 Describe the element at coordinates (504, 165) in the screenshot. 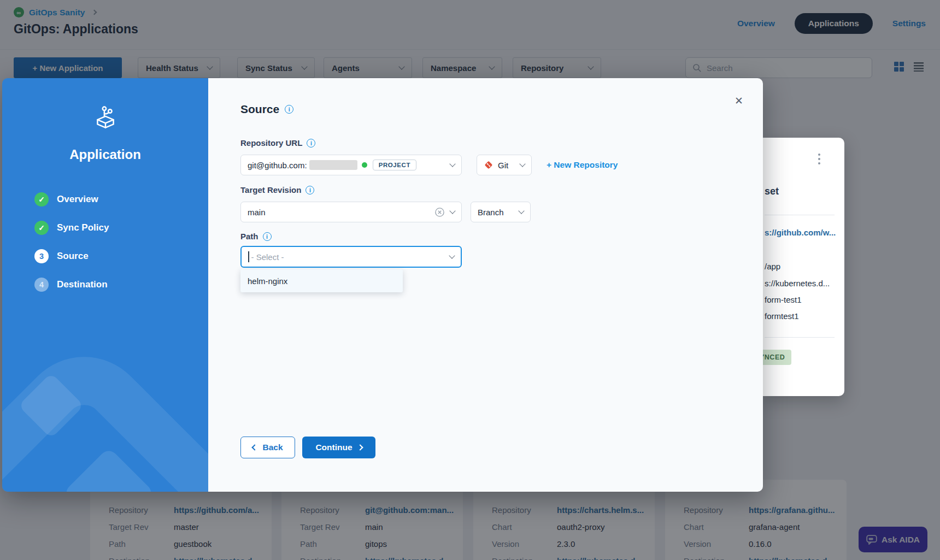

I see `repo-type-select: Git` at that location.